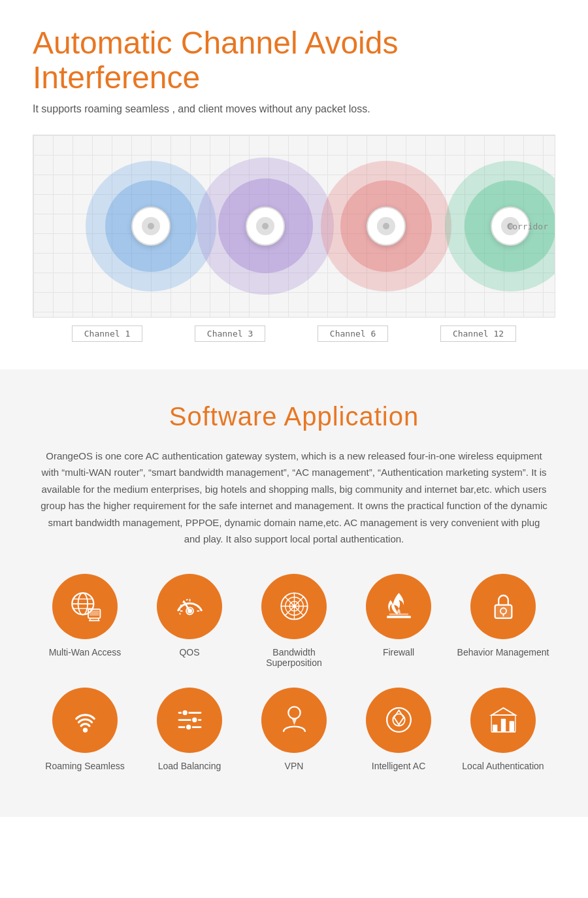 The width and height of the screenshot is (588, 898). Describe the element at coordinates (85, 720) in the screenshot. I see `roaming-icon-circle` at that location.